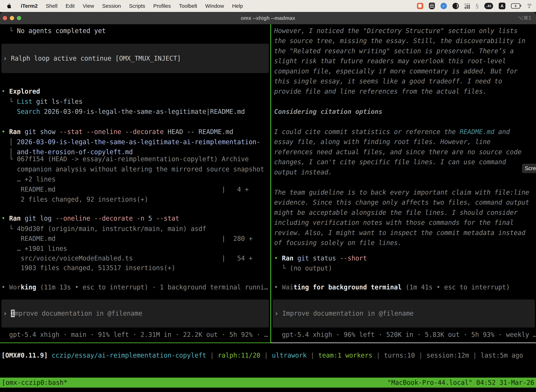 Image resolution: width=536 pixels, height=392 pixels. I want to click on screen-share-label: Scre, so click(530, 168).